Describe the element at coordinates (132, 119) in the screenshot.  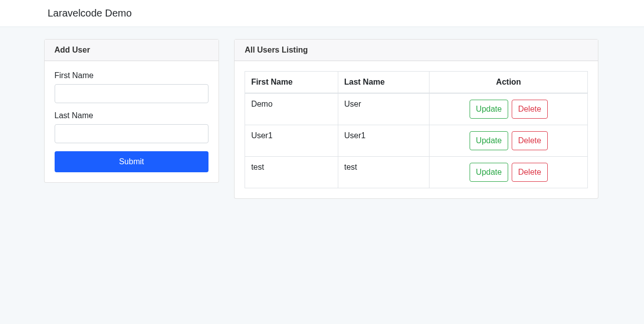
I see `add-user-column: Add User First Name Last Name Submit` at that location.